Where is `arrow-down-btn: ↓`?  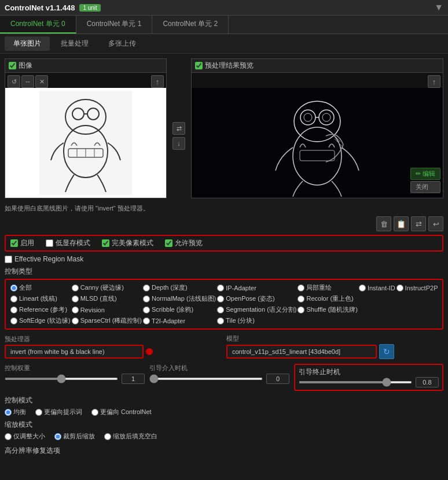 arrow-down-btn: ↓ is located at coordinates (179, 143).